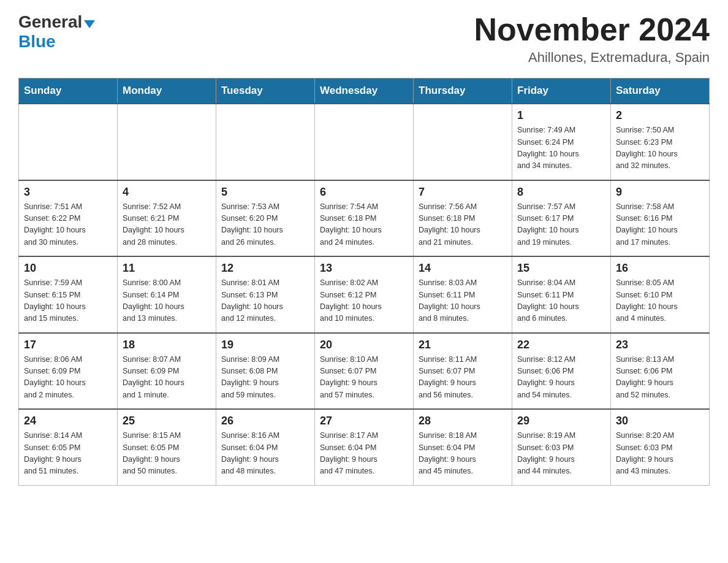  Describe the element at coordinates (463, 454) in the screenshot. I see `day-info-28: Sunrise: 8:18 AMSunset: 6:04 PMDaylight:…` at that location.